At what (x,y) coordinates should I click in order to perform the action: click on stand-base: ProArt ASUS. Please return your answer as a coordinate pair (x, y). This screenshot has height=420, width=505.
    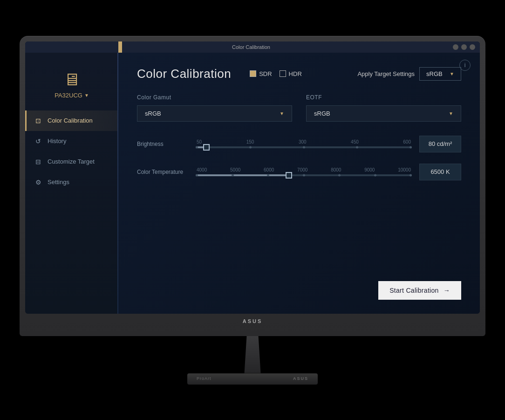
    Looking at the image, I should click on (252, 379).